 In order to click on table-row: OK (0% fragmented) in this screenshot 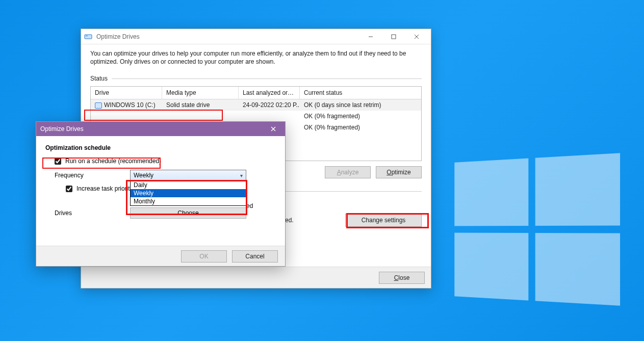, I will do `click(256, 116)`.